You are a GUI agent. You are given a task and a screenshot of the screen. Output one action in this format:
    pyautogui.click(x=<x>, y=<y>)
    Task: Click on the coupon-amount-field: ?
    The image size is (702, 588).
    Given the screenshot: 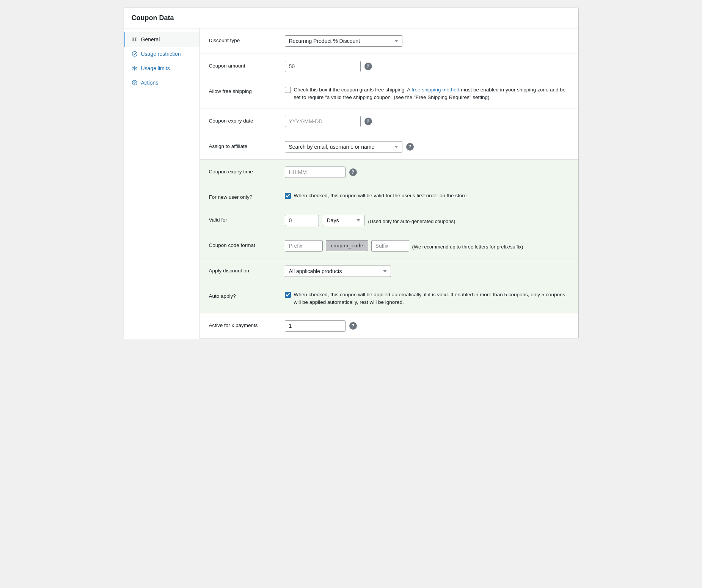 What is the action you would take?
    pyautogui.click(x=427, y=66)
    